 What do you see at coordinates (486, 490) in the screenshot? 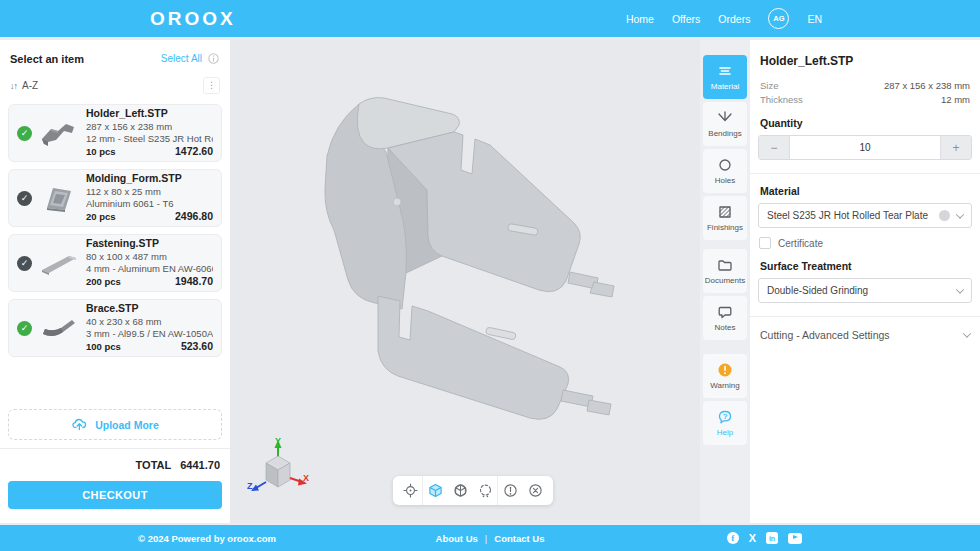
I see `select-mode-button` at bounding box center [486, 490].